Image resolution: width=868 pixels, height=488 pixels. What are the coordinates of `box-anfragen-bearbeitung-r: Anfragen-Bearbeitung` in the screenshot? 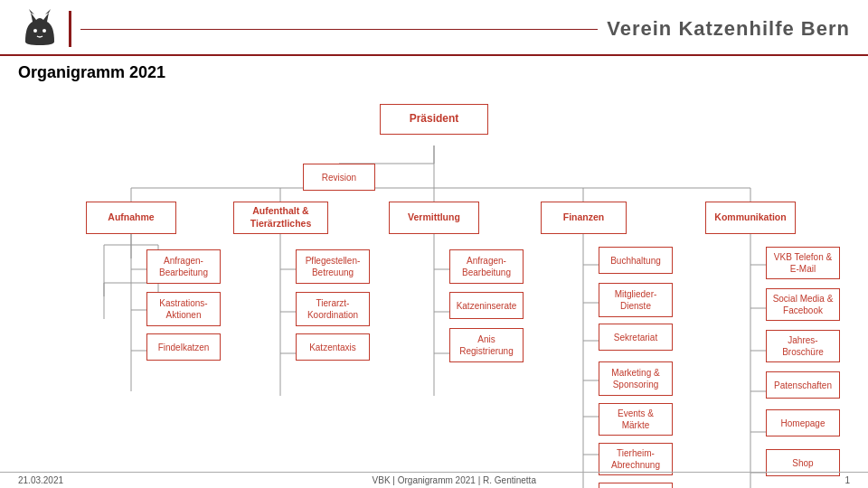 It's located at (486, 267).